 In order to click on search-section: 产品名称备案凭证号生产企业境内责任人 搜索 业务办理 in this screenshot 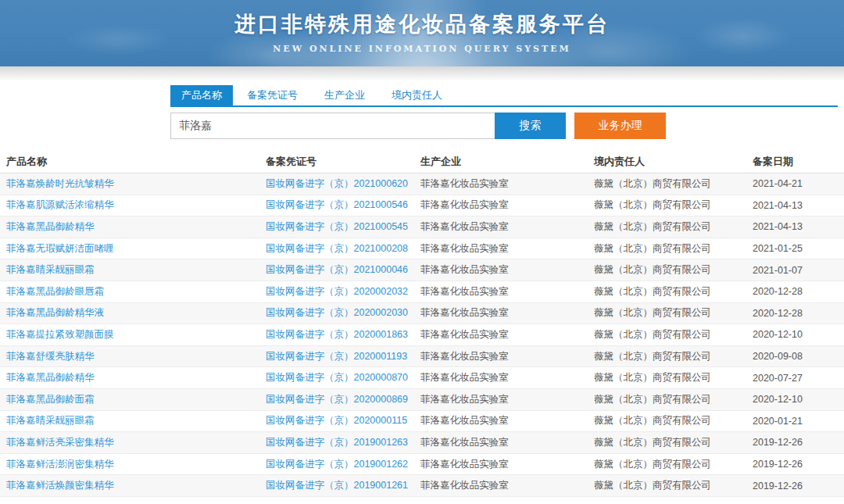, I will do `click(504, 109)`.